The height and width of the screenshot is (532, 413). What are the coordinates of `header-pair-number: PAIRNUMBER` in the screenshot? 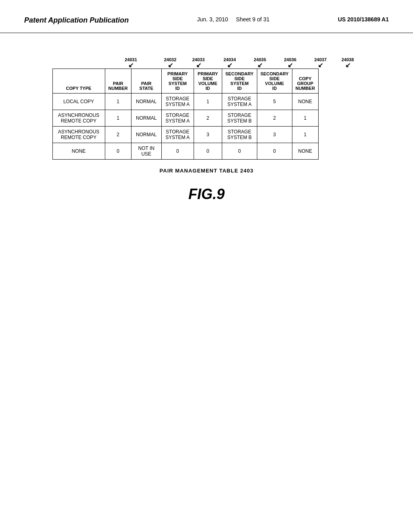 It's located at (118, 81).